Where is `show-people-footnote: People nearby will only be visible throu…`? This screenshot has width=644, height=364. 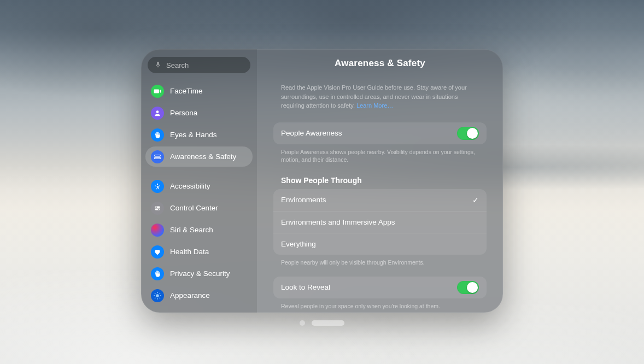
show-people-footnote: People nearby will only be visible throu… is located at coordinates (380, 262).